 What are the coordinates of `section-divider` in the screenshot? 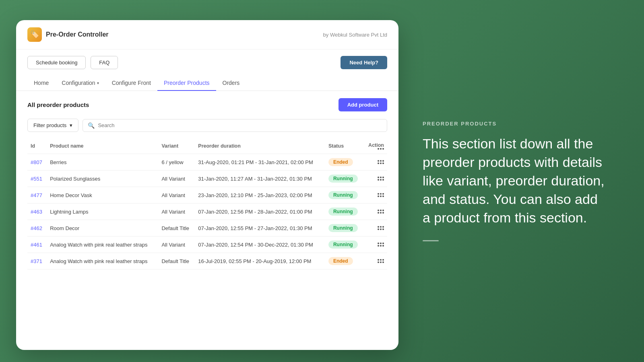 It's located at (431, 241).